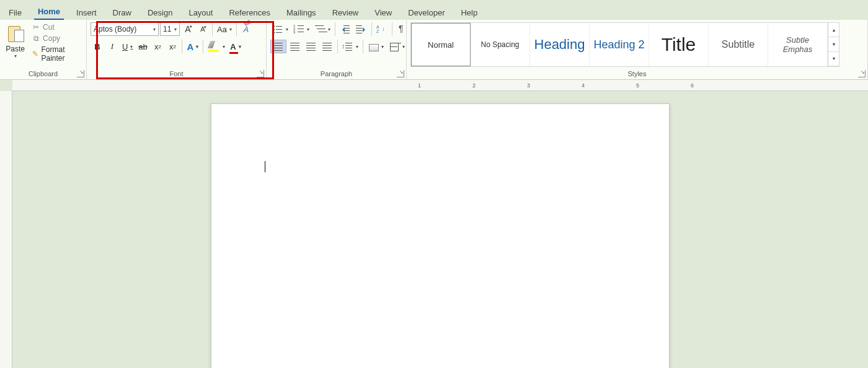  What do you see at coordinates (311, 46) in the screenshot?
I see `align-right-button` at bounding box center [311, 46].